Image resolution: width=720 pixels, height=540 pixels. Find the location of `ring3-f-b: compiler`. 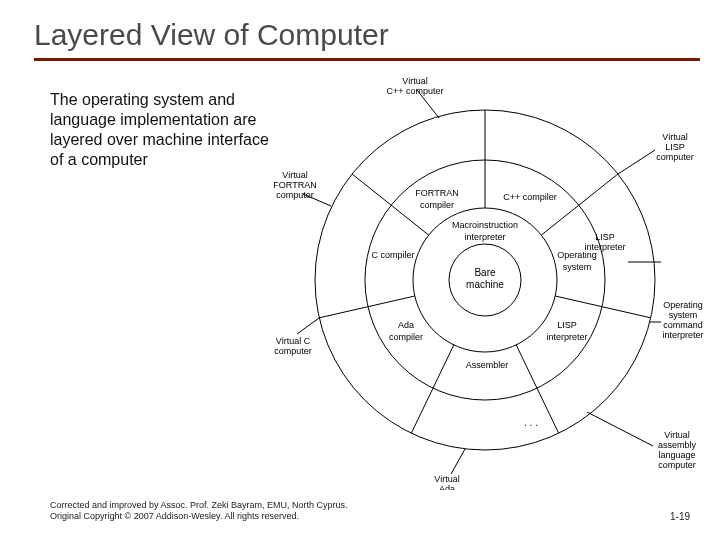

ring3-f-b: compiler is located at coordinates (437, 205).